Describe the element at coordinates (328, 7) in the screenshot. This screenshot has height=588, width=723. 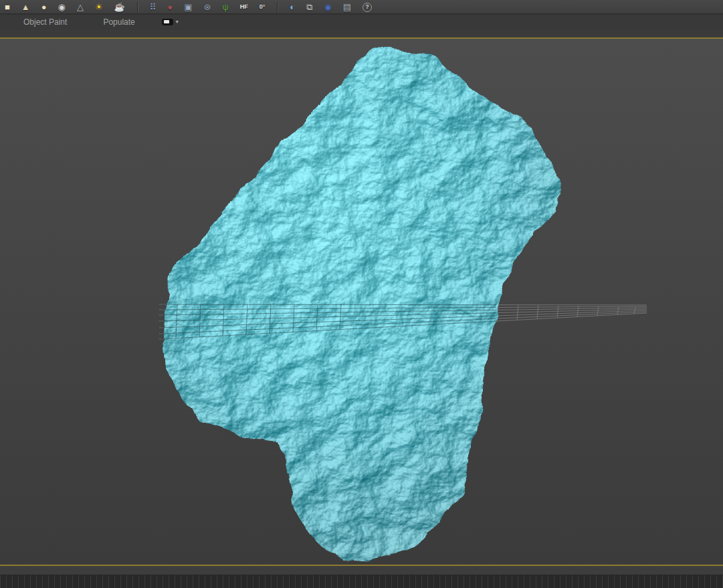
I see `scene-orb-icon: ◉` at that location.